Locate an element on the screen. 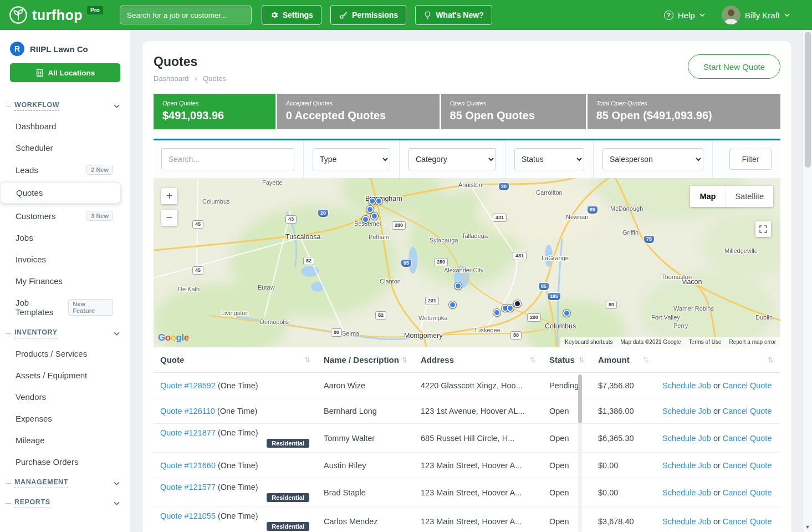 The width and height of the screenshot is (812, 532). keyboard-shortcuts-link: Keyboard shortcuts is located at coordinates (589, 342).